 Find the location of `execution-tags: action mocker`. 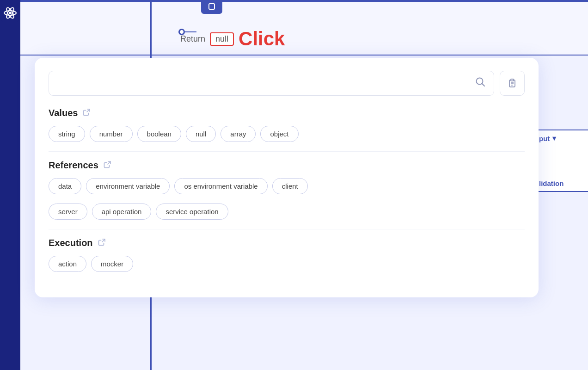

execution-tags: action mocker is located at coordinates (287, 264).